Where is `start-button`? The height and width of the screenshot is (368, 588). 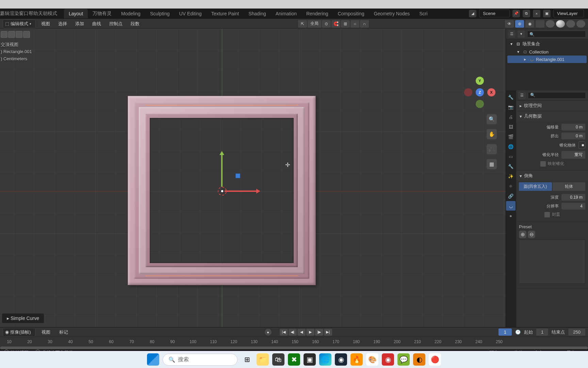
start-button is located at coordinates (153, 359).